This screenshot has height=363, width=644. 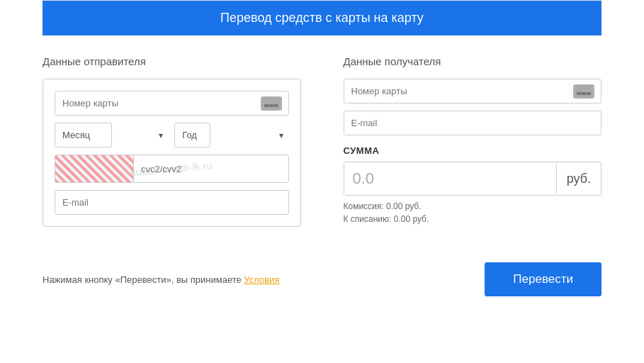 What do you see at coordinates (473, 123) in the screenshot?
I see `recipient-email-input` at bounding box center [473, 123].